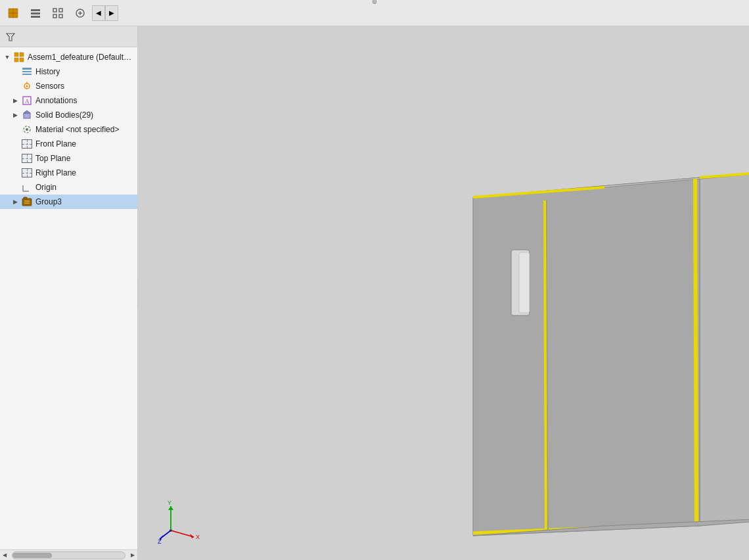 The width and height of the screenshot is (749, 560). Describe the element at coordinates (58, 13) in the screenshot. I see `tree-view-btn` at that location.